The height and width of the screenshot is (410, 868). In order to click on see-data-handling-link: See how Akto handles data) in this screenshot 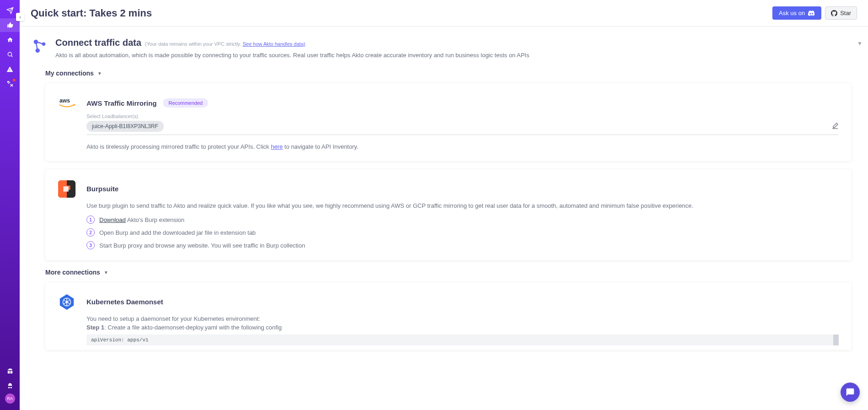, I will do `click(274, 44)`.